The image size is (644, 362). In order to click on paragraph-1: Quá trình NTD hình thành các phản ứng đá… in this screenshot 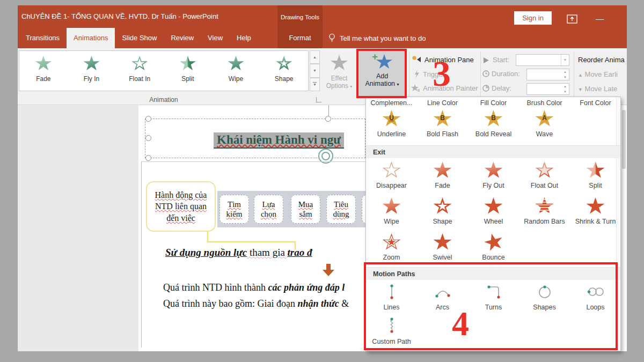, I will do `click(254, 287)`.